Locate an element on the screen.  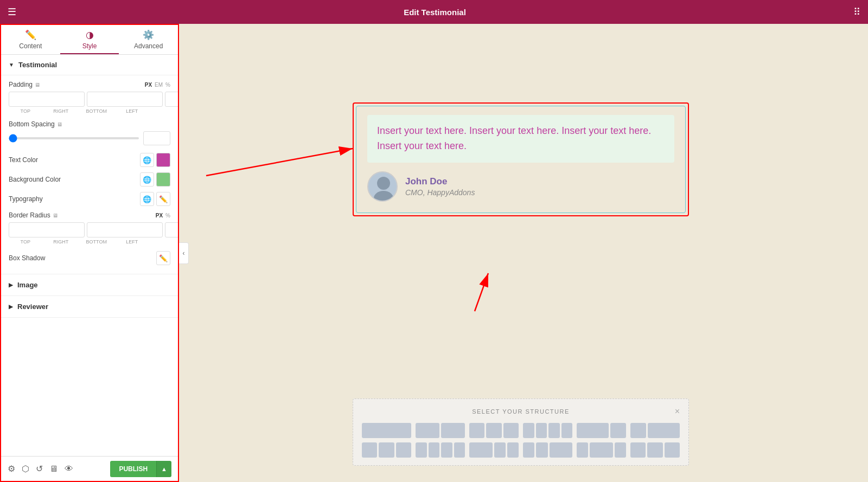
box-shadow-label: Box Shadow is located at coordinates (27, 258).